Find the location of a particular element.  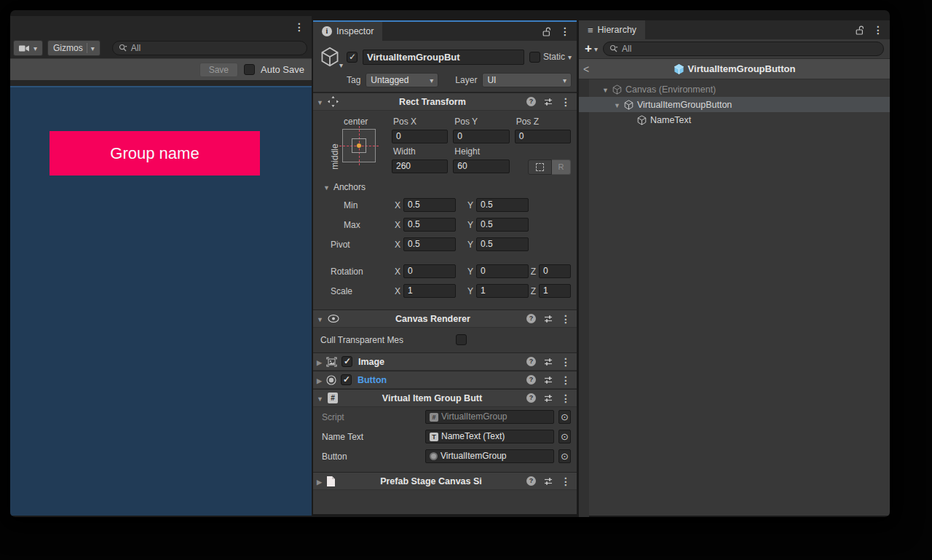

static-checkbox is located at coordinates (534, 57).